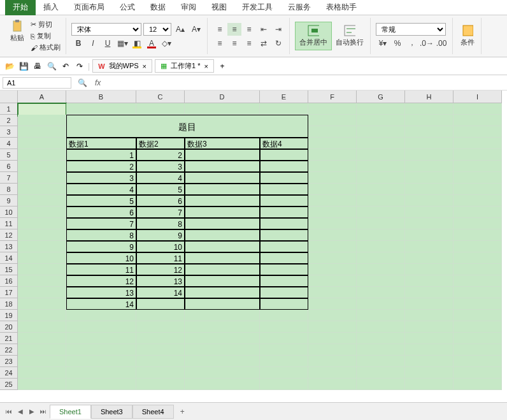 Image resolution: width=507 pixels, height=420 pixels. I want to click on clear-format-button: ◇▾, so click(166, 43).